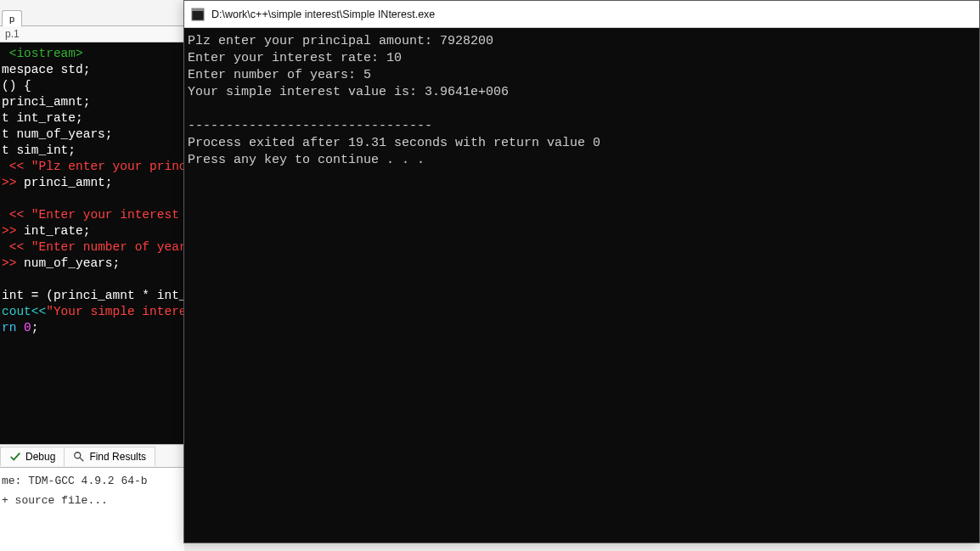  I want to click on code-keyword: rn, so click(13, 328).